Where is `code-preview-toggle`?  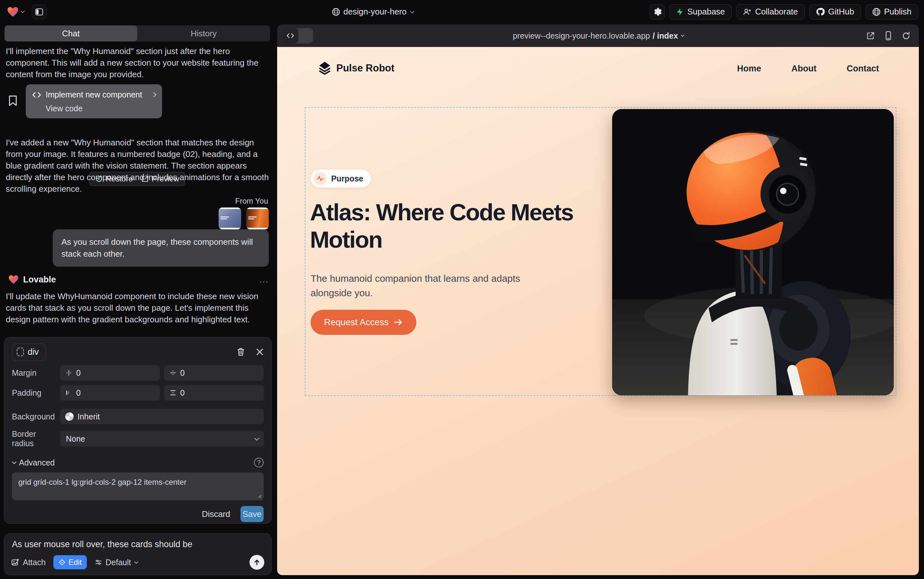
code-preview-toggle is located at coordinates (298, 36).